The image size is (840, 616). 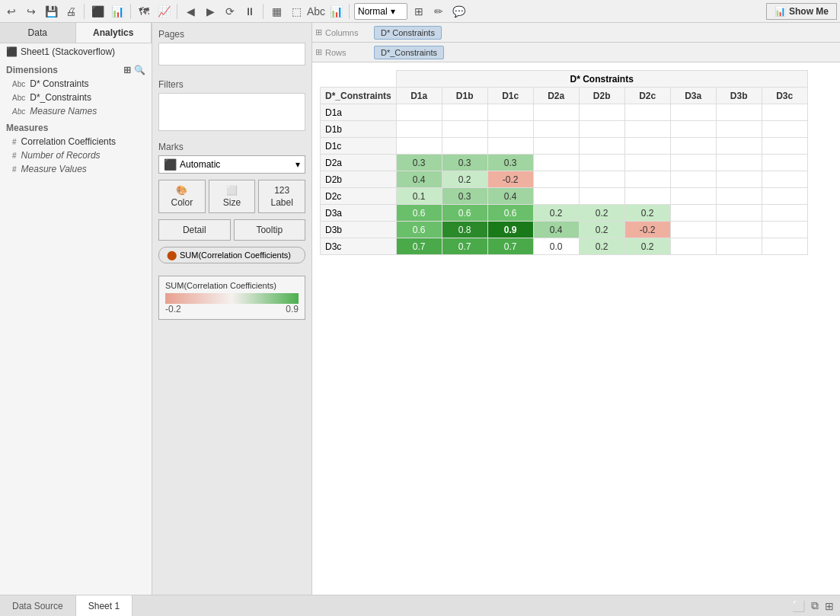 What do you see at coordinates (510, 230) in the screenshot?
I see `cell-D3b-2: 0.9` at bounding box center [510, 230].